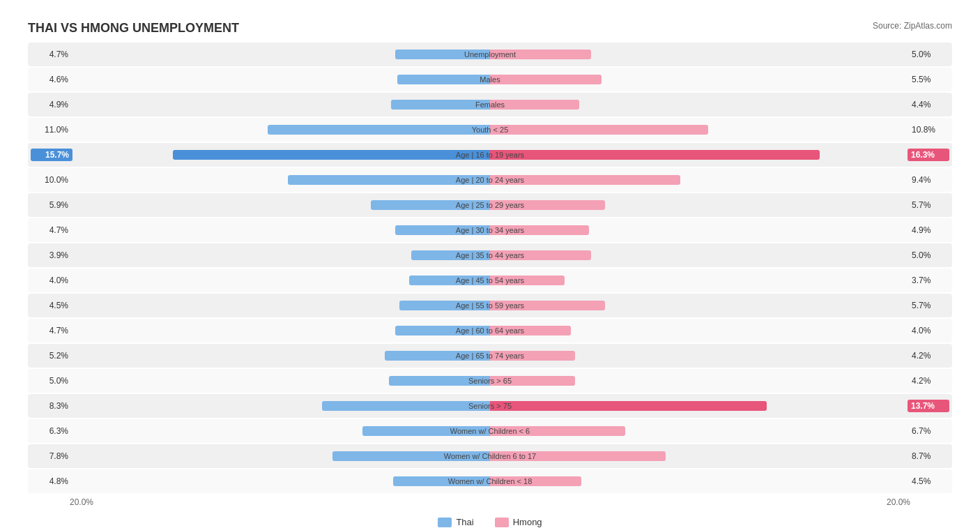  What do you see at coordinates (490, 105) in the screenshot?
I see `bar-row: 4.9%Females4.4%` at bounding box center [490, 105].